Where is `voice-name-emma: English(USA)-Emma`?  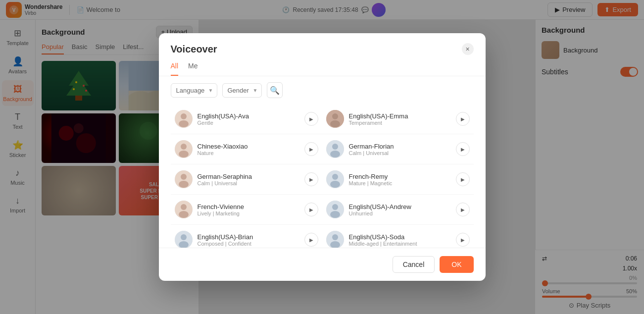 voice-name-emma: English(USA)-Emma is located at coordinates (379, 116).